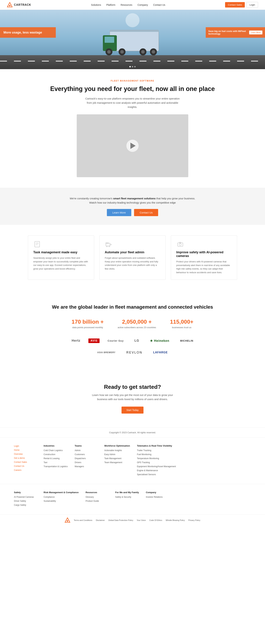  What do you see at coordinates (156, 450) in the screenshot?
I see `footer-trailer: Trailer Tracking` at bounding box center [156, 450].